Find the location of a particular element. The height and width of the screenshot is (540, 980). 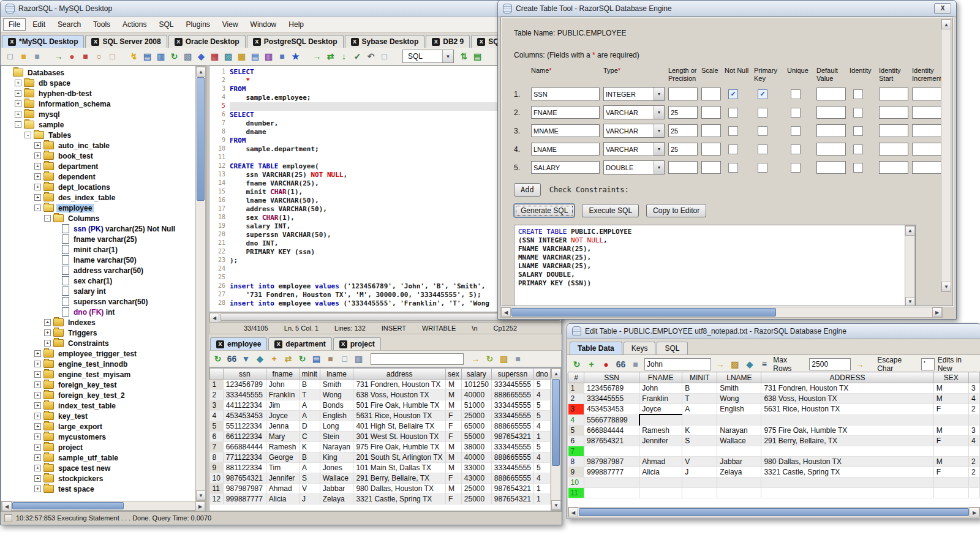

scale-input is located at coordinates (711, 113).